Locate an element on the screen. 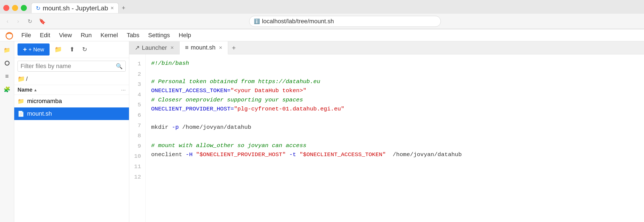  file-row-mount-sh: 📄 mount.sh is located at coordinates (72, 114).